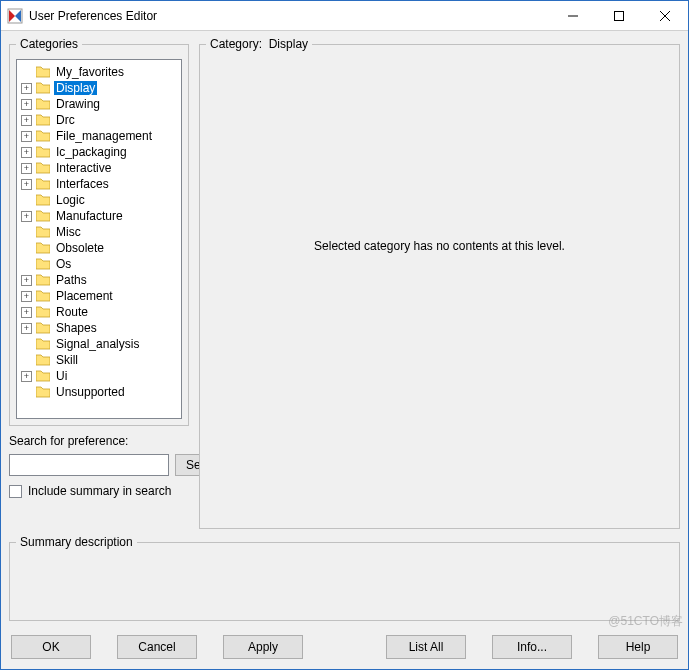 This screenshot has height=670, width=689. I want to click on minimize-button, so click(573, 16).